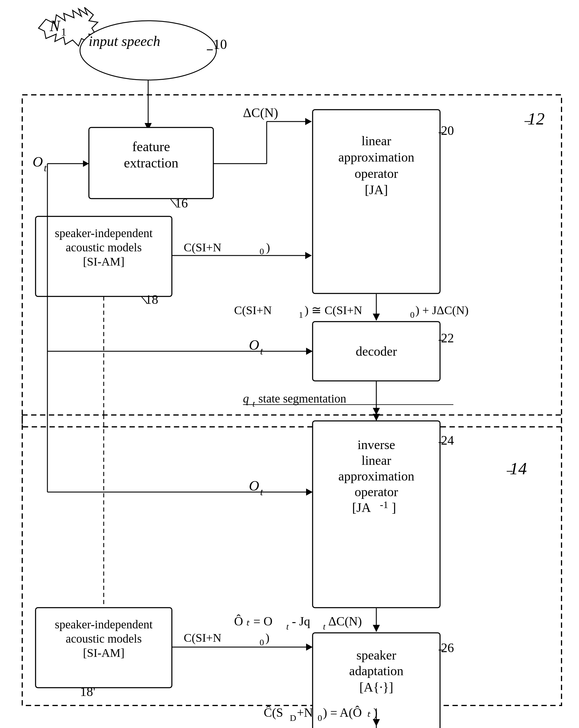 The width and height of the screenshot is (579, 728). I want to click on inv-linear-line5: [JA, so click(362, 508).